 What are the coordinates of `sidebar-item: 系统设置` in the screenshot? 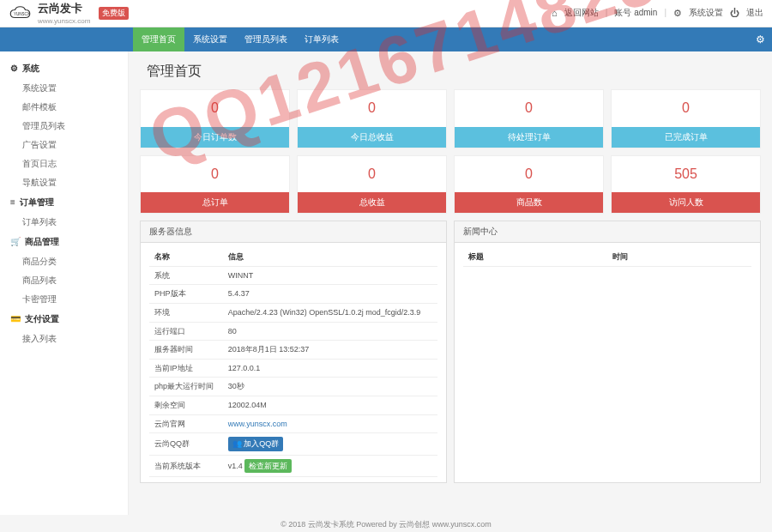 It's located at (63, 88).